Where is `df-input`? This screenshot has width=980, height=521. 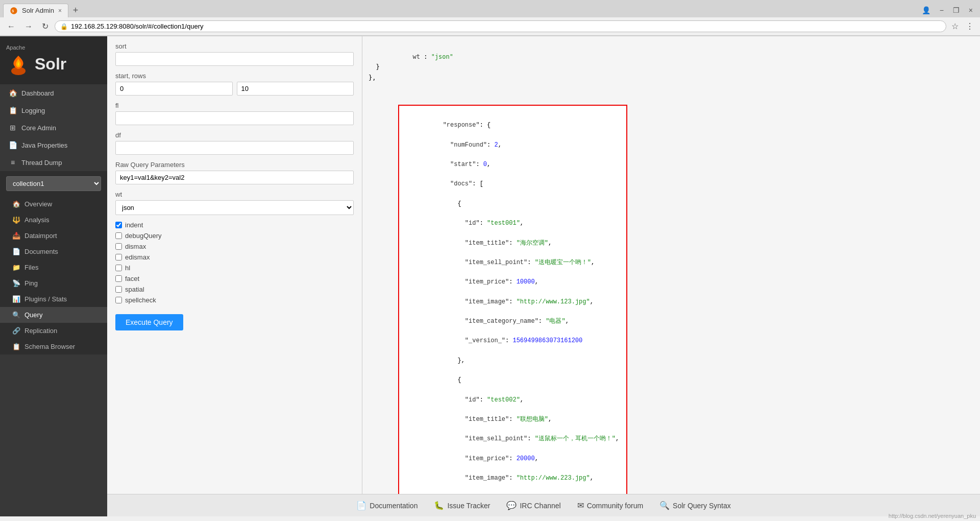 df-input is located at coordinates (235, 148).